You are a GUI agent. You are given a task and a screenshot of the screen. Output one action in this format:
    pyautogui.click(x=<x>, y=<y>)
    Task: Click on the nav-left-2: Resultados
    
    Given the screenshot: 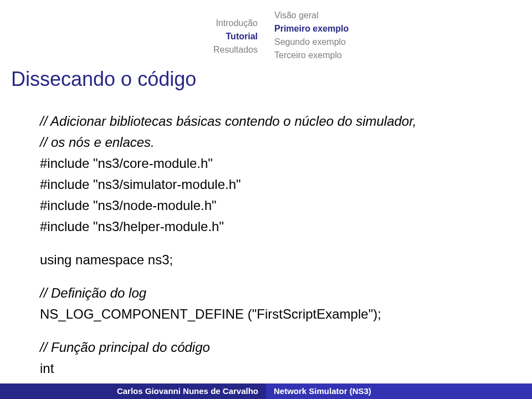 What is the action you would take?
    pyautogui.click(x=236, y=50)
    